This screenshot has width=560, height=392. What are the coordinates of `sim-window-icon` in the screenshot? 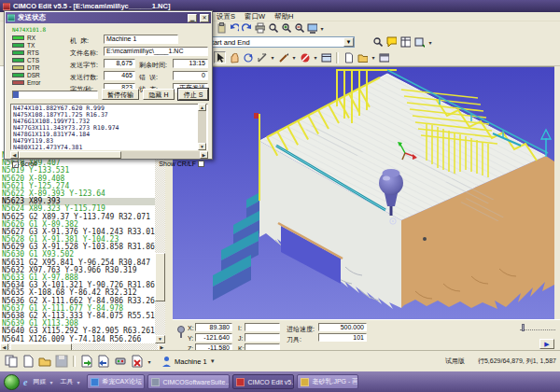 It's located at (385, 58).